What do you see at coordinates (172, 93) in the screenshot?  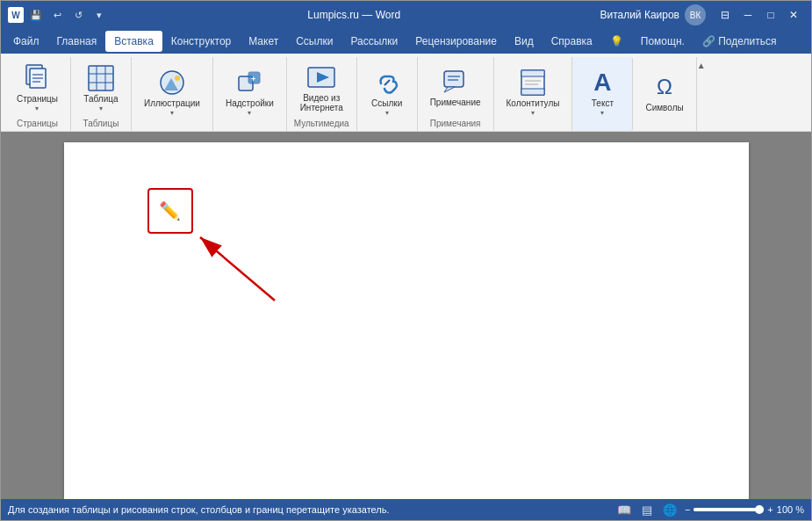 I see `ribbon-group-illustrations-buttons: Иллюстрации ▾` at bounding box center [172, 93].